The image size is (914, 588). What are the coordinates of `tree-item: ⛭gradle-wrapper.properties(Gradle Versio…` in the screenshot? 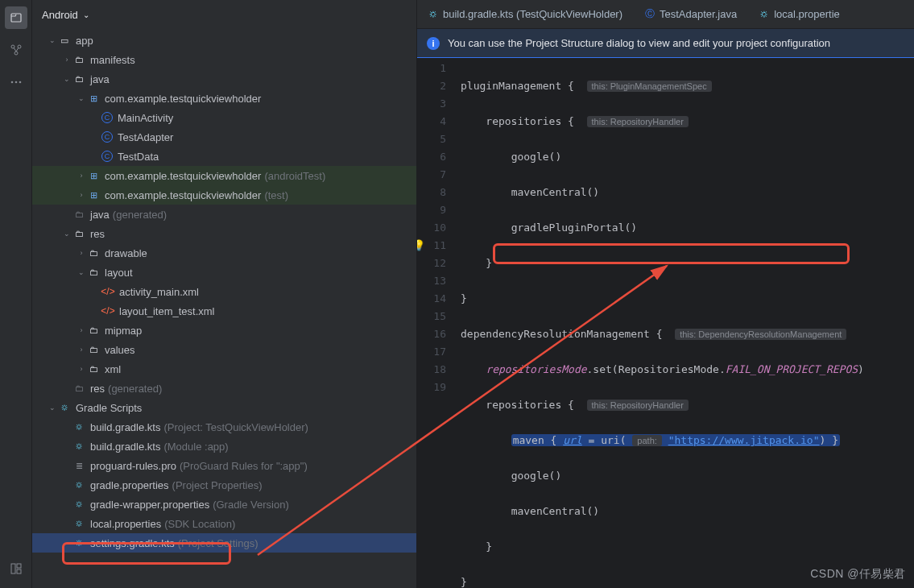 It's located at (224, 504).